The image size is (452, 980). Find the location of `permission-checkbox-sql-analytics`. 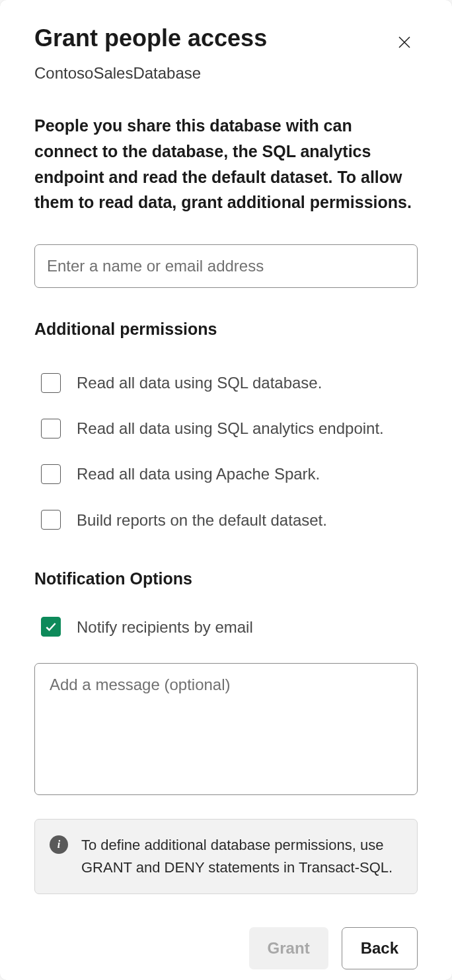

permission-checkbox-sql-analytics is located at coordinates (51, 429).